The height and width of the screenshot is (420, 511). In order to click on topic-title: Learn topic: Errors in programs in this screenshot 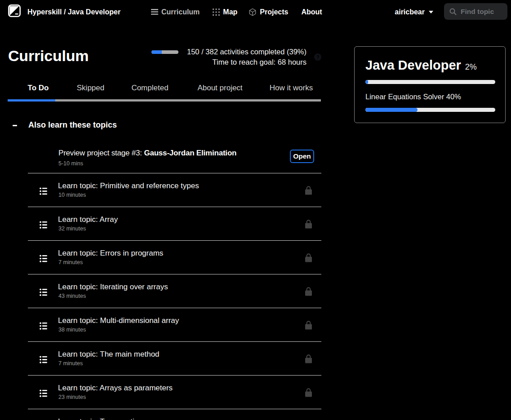, I will do `click(111, 253)`.